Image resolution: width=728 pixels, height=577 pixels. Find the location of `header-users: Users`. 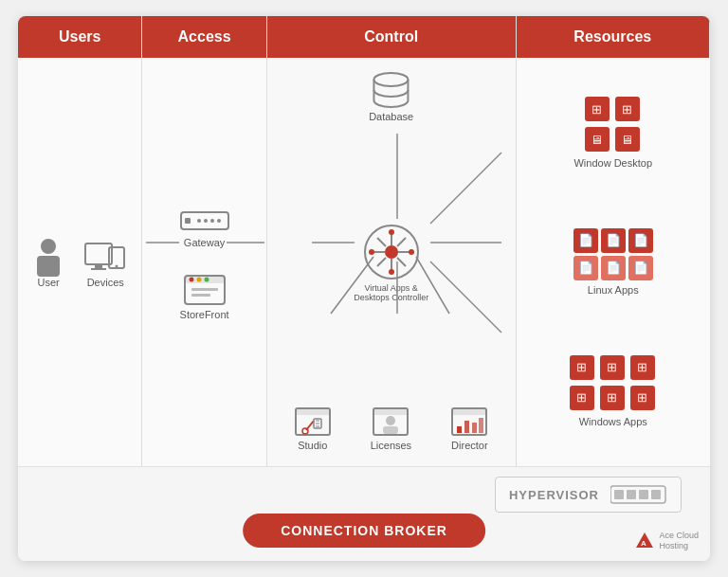

header-users: Users is located at coordinates (80, 37).